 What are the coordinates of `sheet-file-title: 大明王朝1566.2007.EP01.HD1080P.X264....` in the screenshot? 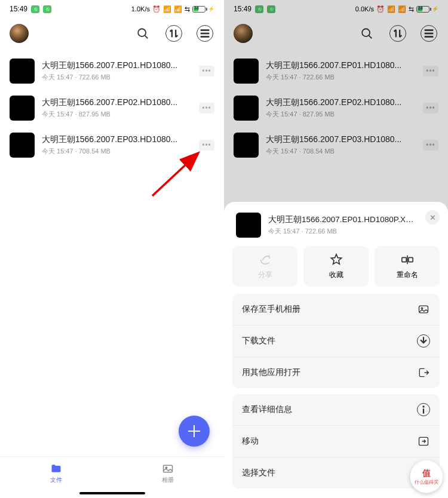 It's located at (343, 220).